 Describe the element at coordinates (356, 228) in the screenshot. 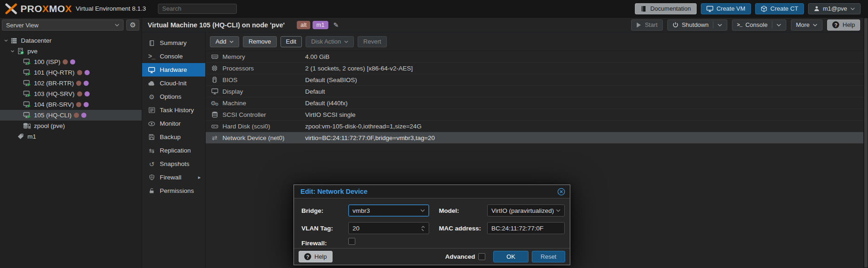

I see `vlan-tag-value: 20` at that location.